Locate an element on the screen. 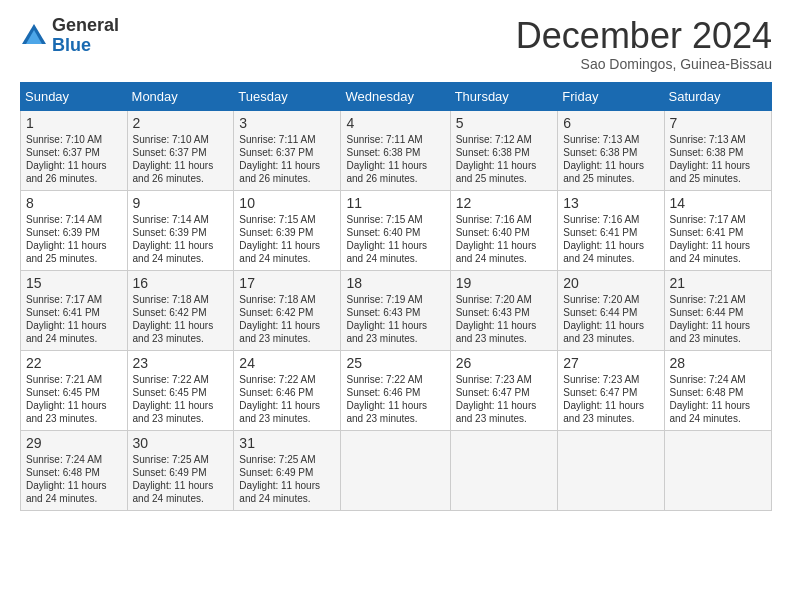 This screenshot has width=792, height=612. logo: General Blue is located at coordinates (70, 36).